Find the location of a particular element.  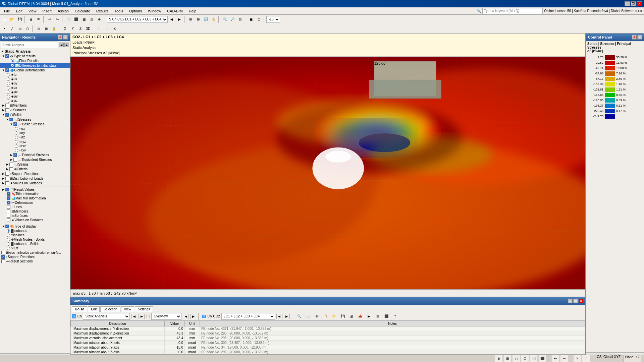

type-of-results-item: ▼ ⚙ Type of results is located at coordinates (35, 56).